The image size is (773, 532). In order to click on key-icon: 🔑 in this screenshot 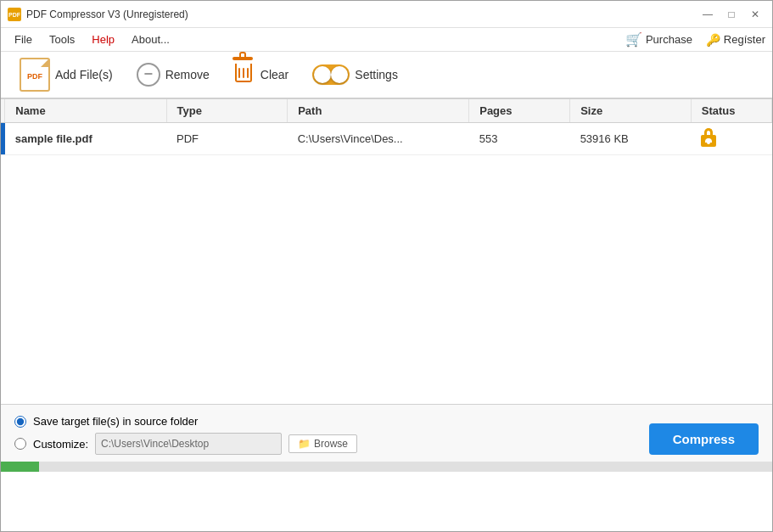, I will do `click(713, 40)`.